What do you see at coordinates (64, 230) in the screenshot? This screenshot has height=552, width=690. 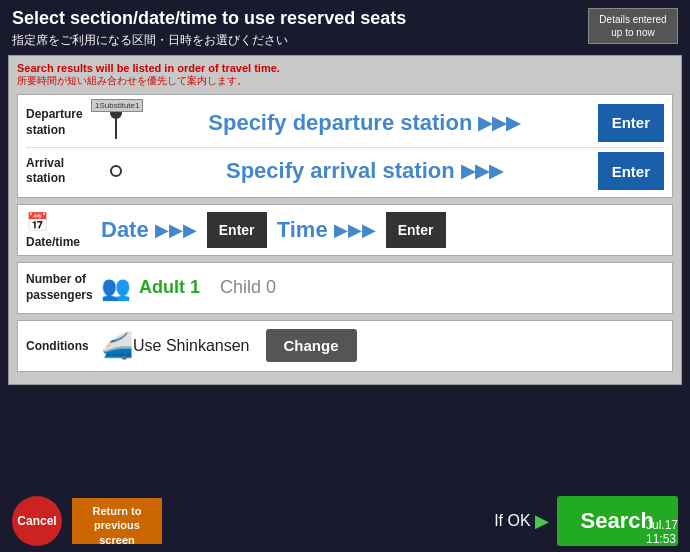 I see `datetime-label-col: 📅 Date/time` at bounding box center [64, 230].